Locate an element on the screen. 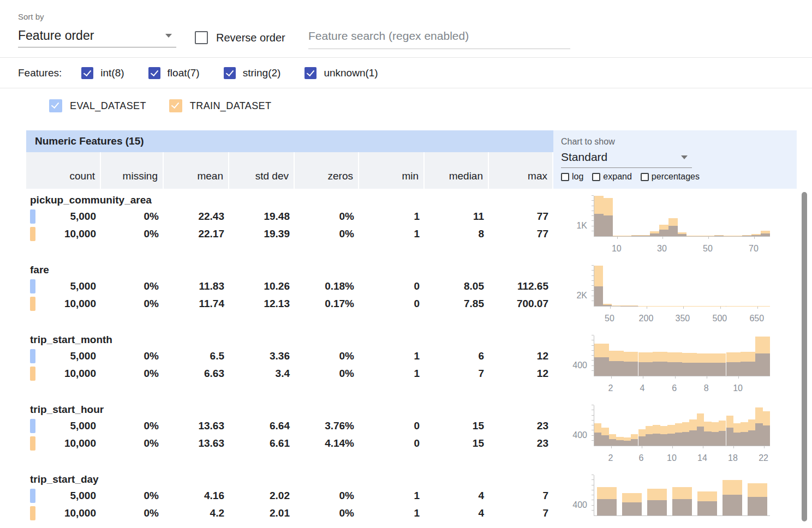 The height and width of the screenshot is (528, 812). table-header: Numeric Features (15) count missing mean… is located at coordinates (419, 159).